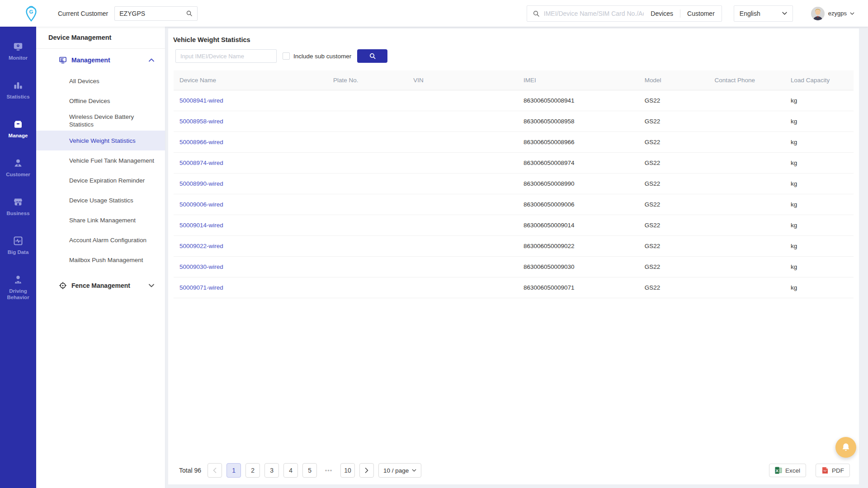 Image resolution: width=868 pixels, height=488 pixels. What do you see at coordinates (18, 124) in the screenshot?
I see `manage-icon` at bounding box center [18, 124].